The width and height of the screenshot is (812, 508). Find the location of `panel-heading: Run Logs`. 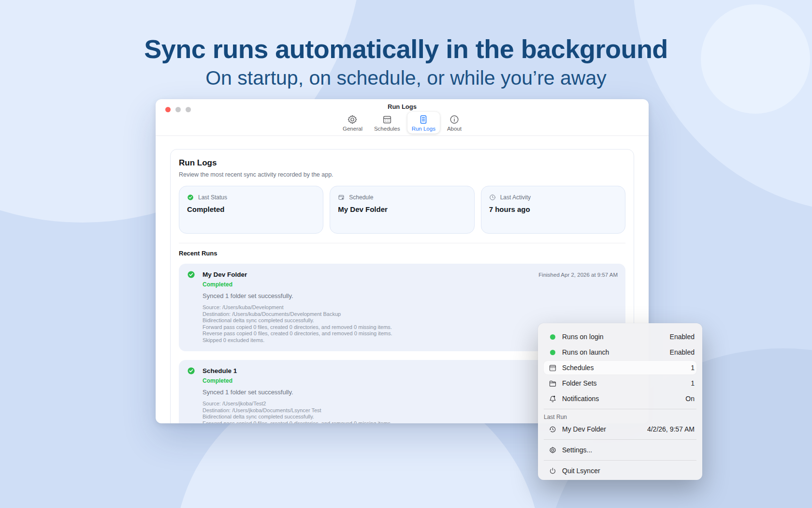

panel-heading: Run Logs is located at coordinates (402, 163).